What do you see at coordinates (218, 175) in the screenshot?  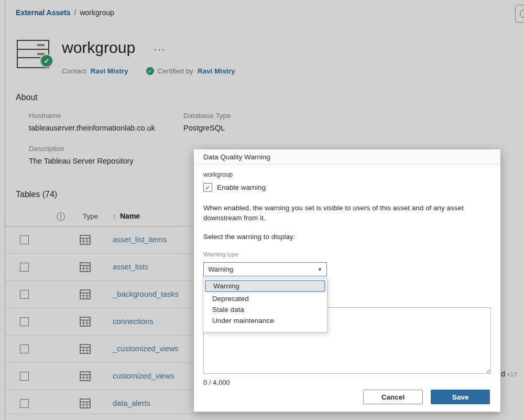 I see `dialog-asset-name: workgroup` at bounding box center [218, 175].